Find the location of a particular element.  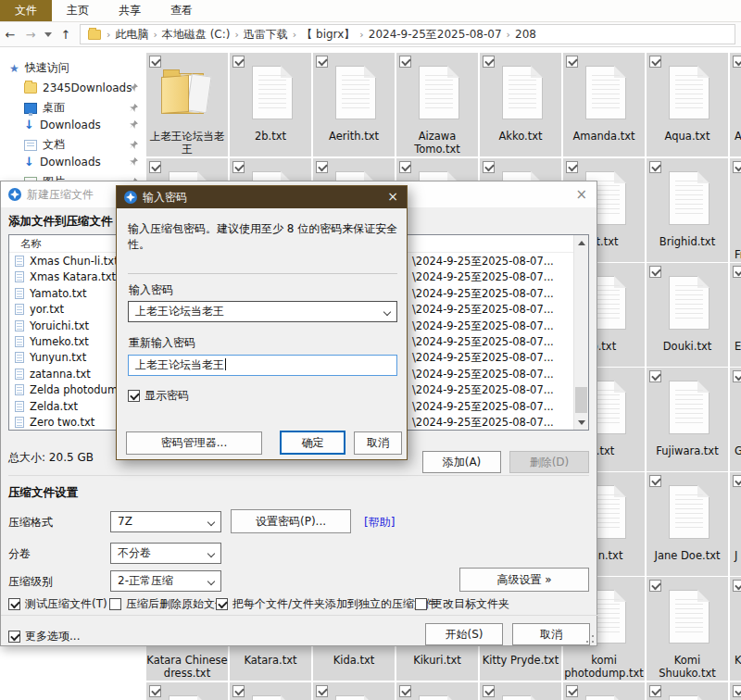

more-options-checkbox: 更多选项... is located at coordinates (44, 637).